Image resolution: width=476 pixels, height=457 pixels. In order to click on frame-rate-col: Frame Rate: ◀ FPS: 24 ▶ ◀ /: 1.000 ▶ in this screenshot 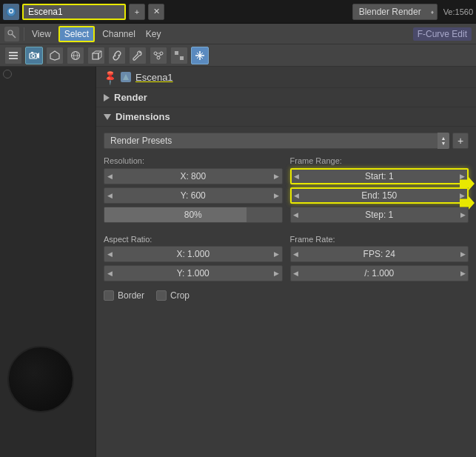, I will do `click(380, 258)`.